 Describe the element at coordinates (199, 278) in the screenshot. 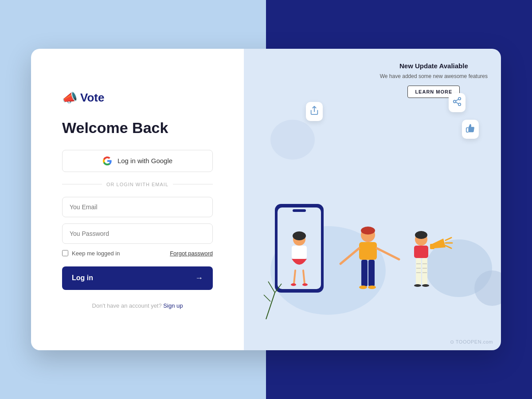

I see `arrow-icon: →` at that location.